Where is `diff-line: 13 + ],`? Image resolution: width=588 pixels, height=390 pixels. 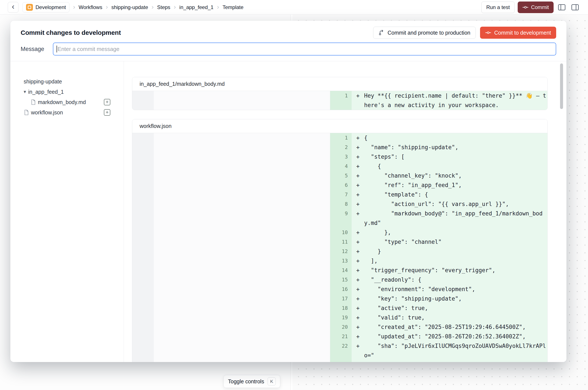
diff-line: 13 + ], is located at coordinates (340, 261).